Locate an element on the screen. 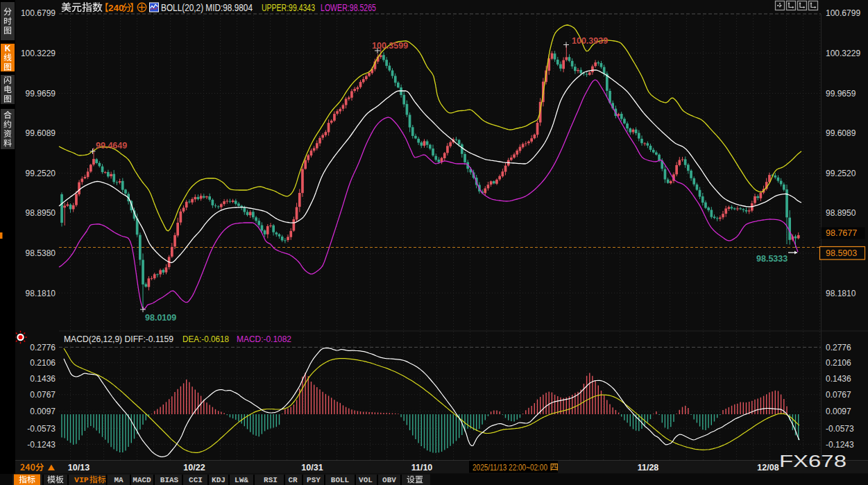  svg-text: 10/31 is located at coordinates (312, 468).